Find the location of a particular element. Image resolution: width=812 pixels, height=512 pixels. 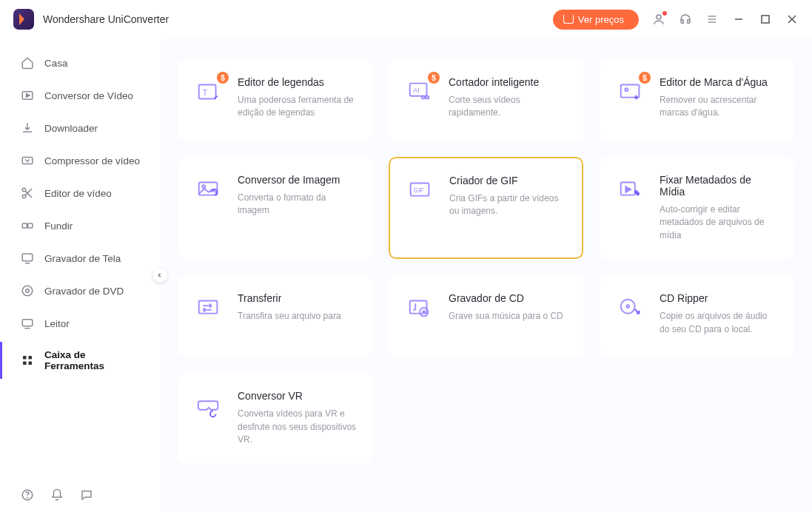

sidebar-item-merge: Fundir is located at coordinates (80, 226).